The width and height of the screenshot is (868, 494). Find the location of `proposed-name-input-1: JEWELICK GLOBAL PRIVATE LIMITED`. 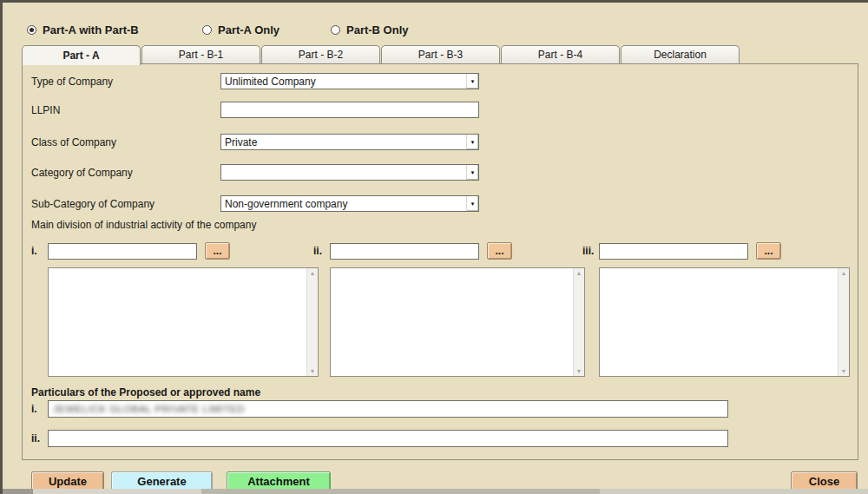

proposed-name-input-1: JEWELICK GLOBAL PRIVATE LIMITED is located at coordinates (388, 409).